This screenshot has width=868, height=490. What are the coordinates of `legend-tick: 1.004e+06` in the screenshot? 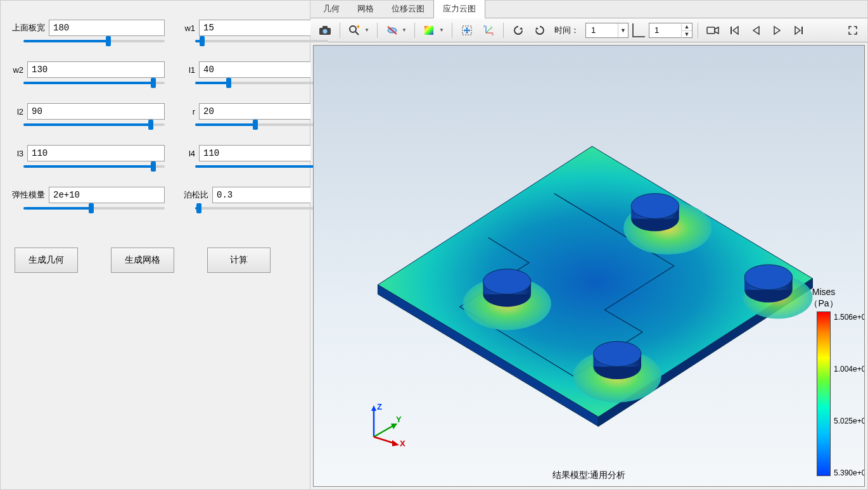 It's located at (849, 369).